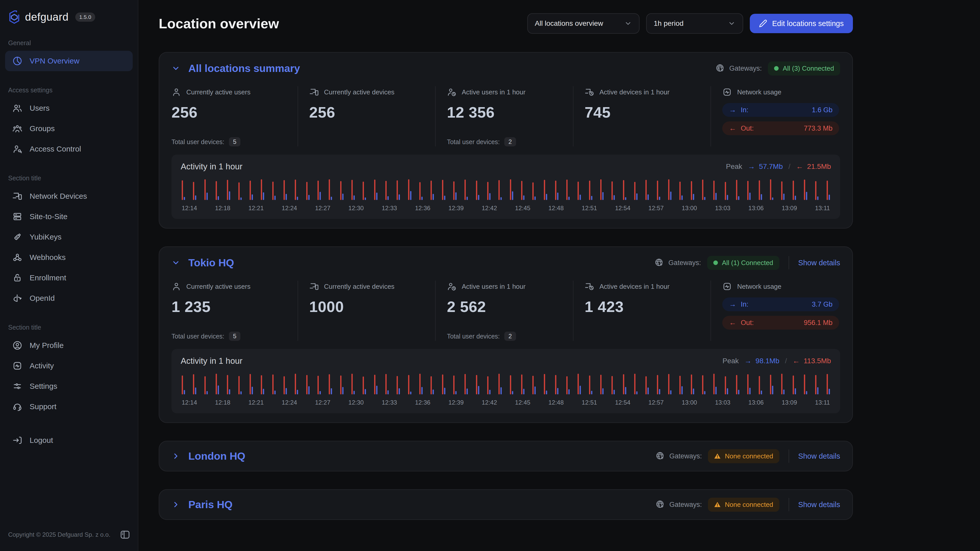 Image resolution: width=980 pixels, height=551 pixels. What do you see at coordinates (43, 386) in the screenshot?
I see `sidebar-item-label: Settings` at bounding box center [43, 386].